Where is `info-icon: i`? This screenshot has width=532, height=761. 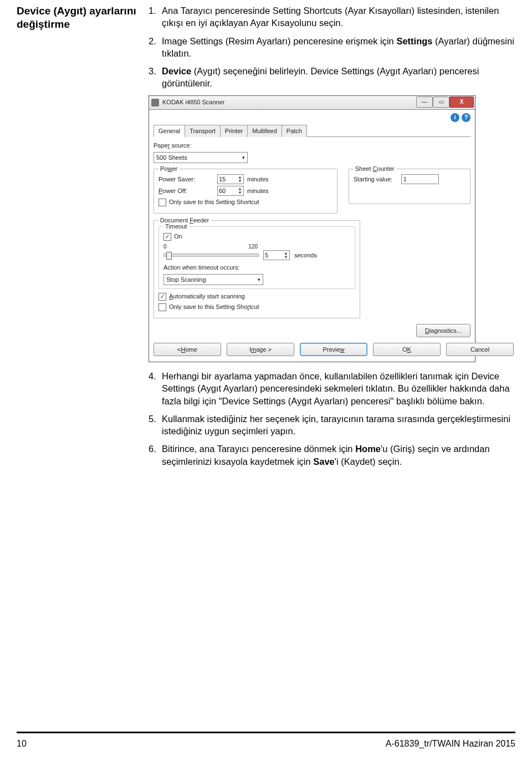 info-icon: i is located at coordinates (455, 118).